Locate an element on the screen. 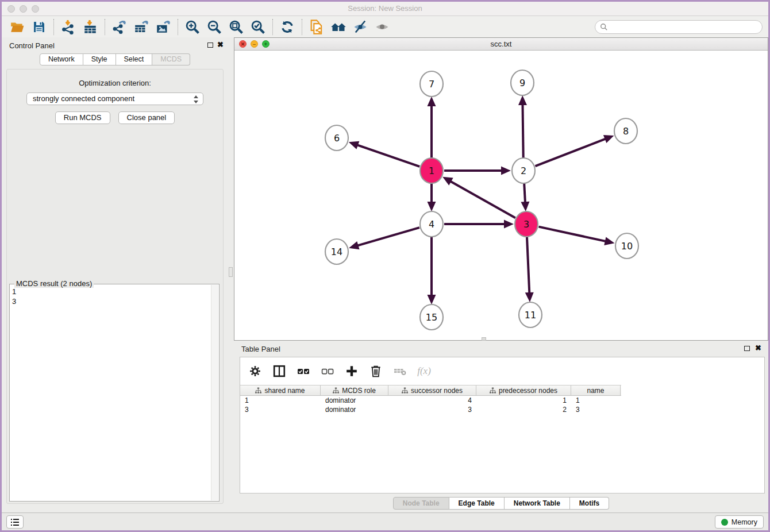 Image resolution: width=770 pixels, height=532 pixels. show-all-networks-icon is located at coordinates (338, 27).